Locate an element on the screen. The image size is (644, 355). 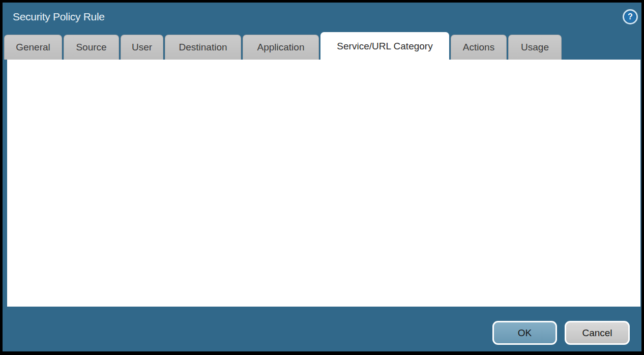
tab-bar: General Source User Destination Applicat… is located at coordinates (284, 46).